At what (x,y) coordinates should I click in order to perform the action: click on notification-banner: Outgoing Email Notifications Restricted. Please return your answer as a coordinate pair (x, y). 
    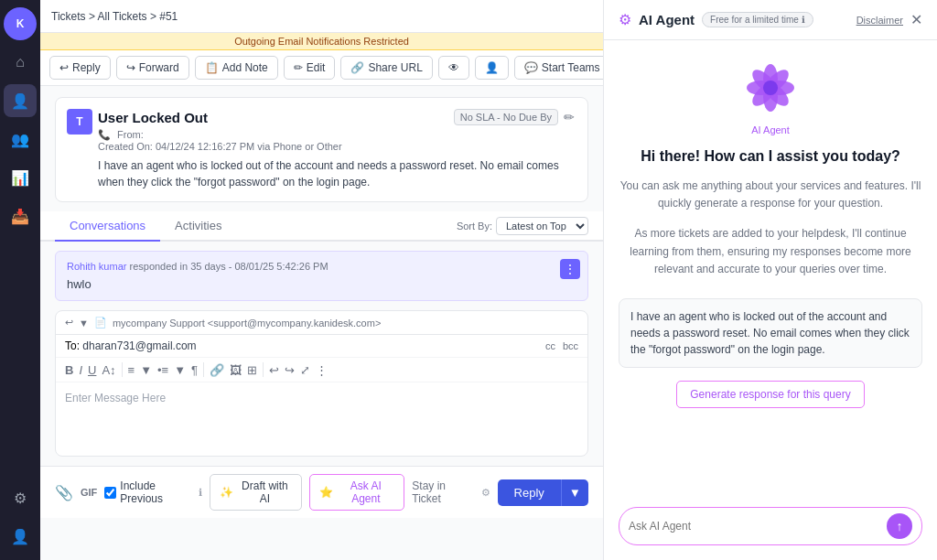
    Looking at the image, I should click on (322, 42).